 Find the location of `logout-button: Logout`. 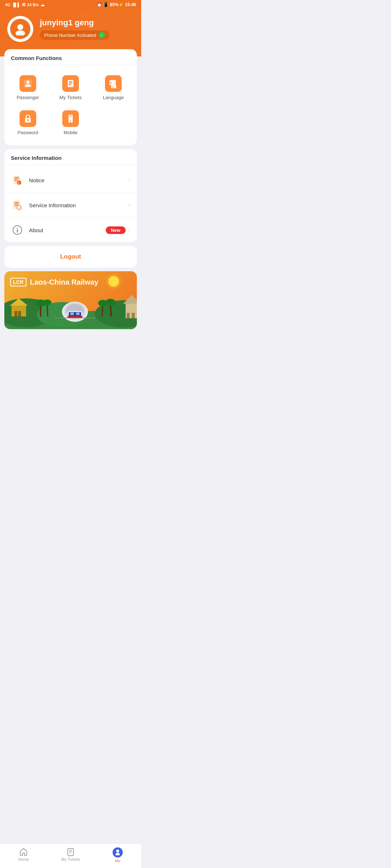

logout-button: Logout is located at coordinates (71, 257).